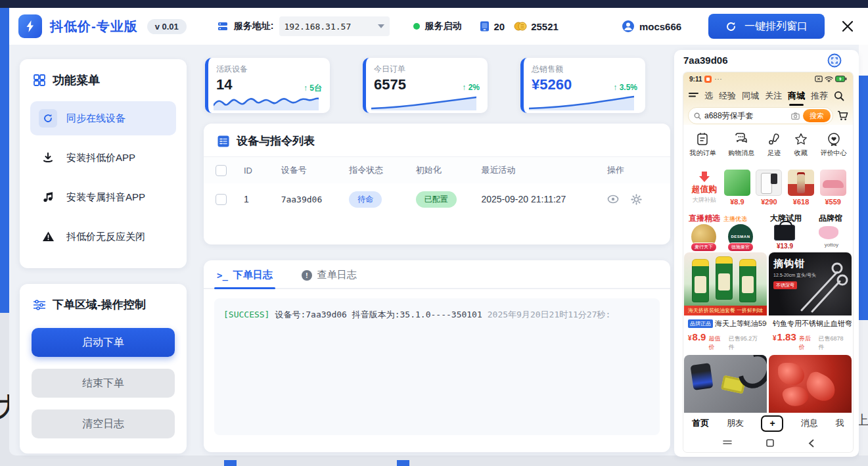 The image size is (868, 466). I want to click on tab-order-log: >_ 下单日志, so click(244, 279).